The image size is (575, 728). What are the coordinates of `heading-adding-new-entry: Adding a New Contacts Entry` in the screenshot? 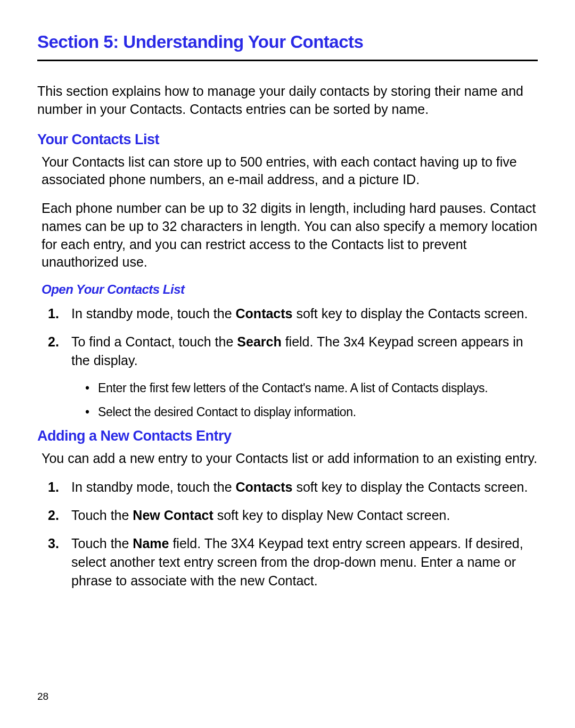 It's located at (288, 436).